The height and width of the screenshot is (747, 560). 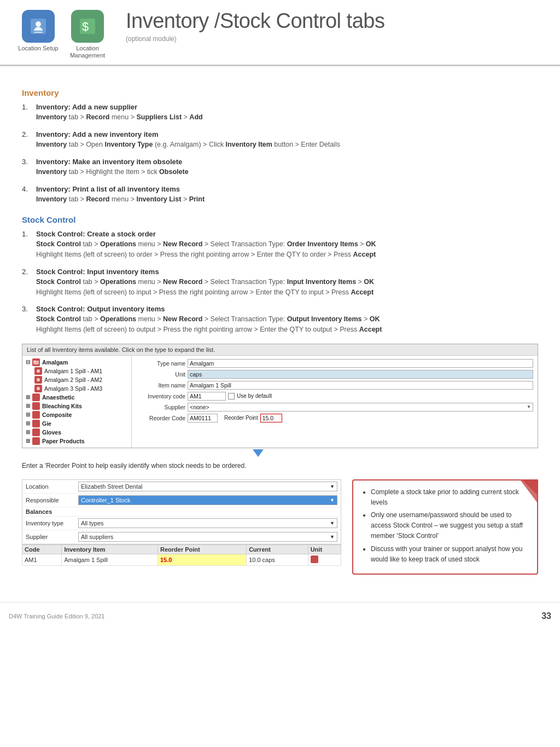 I want to click on list-item: 4. Inventory: Print a list of all invent…, so click(x=280, y=195).